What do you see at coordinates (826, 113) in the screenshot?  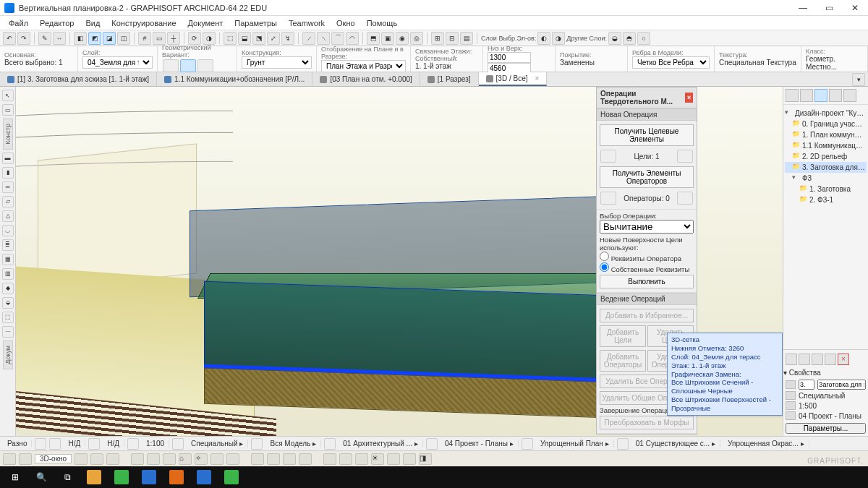 I see `tree-root: Дизайн-проект "Курортно...` at bounding box center [826, 113].